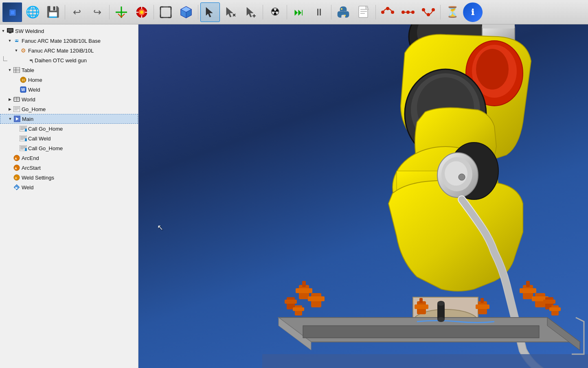 Image resolution: width=588 pixels, height=368 pixels. What do you see at coordinates (142, 12) in the screenshot?
I see `target-icon` at bounding box center [142, 12].